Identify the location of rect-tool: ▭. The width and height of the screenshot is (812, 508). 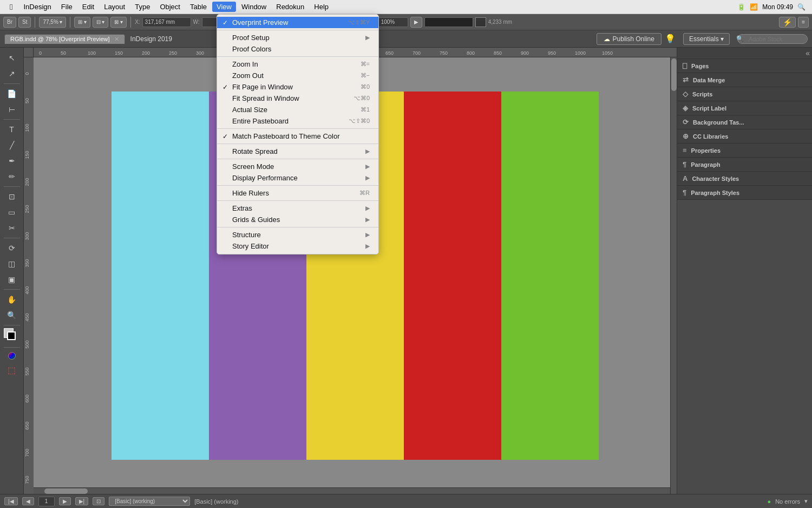
(12, 212).